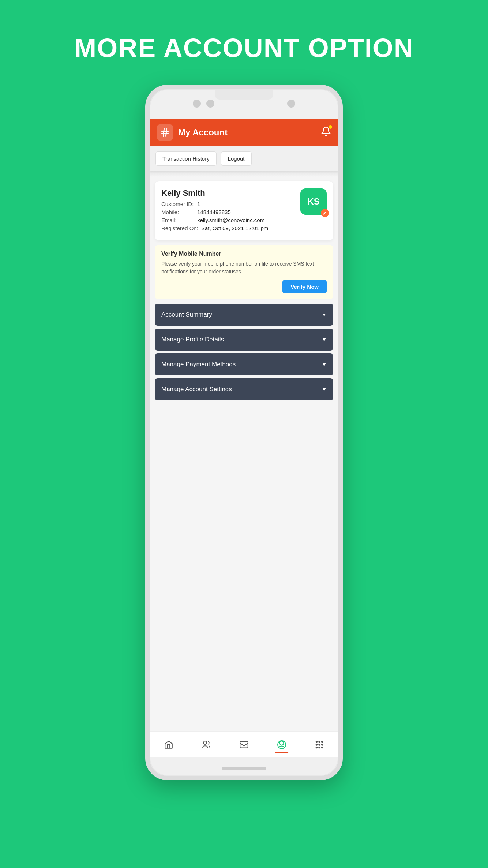  I want to click on avatar-initials: KS, so click(313, 202).